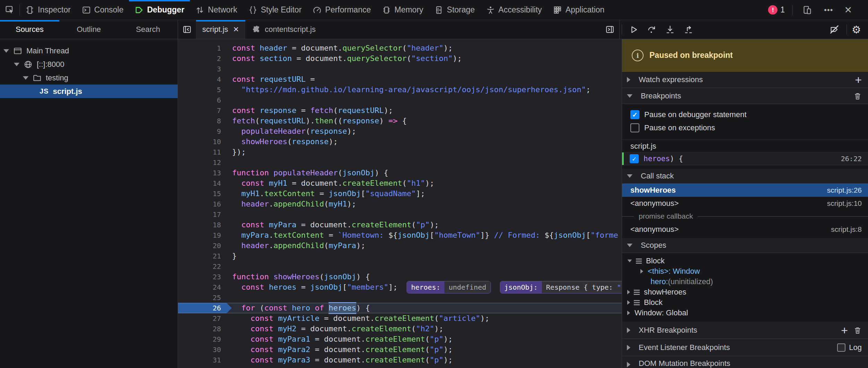 The height and width of the screenshot is (368, 868). What do you see at coordinates (202, 142) in the screenshot?
I see `line-number: 10` at bounding box center [202, 142].